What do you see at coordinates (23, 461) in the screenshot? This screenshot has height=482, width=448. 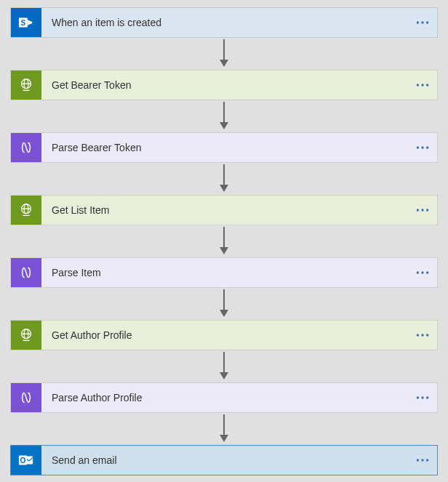 I see `svg-text: O` at bounding box center [23, 461].